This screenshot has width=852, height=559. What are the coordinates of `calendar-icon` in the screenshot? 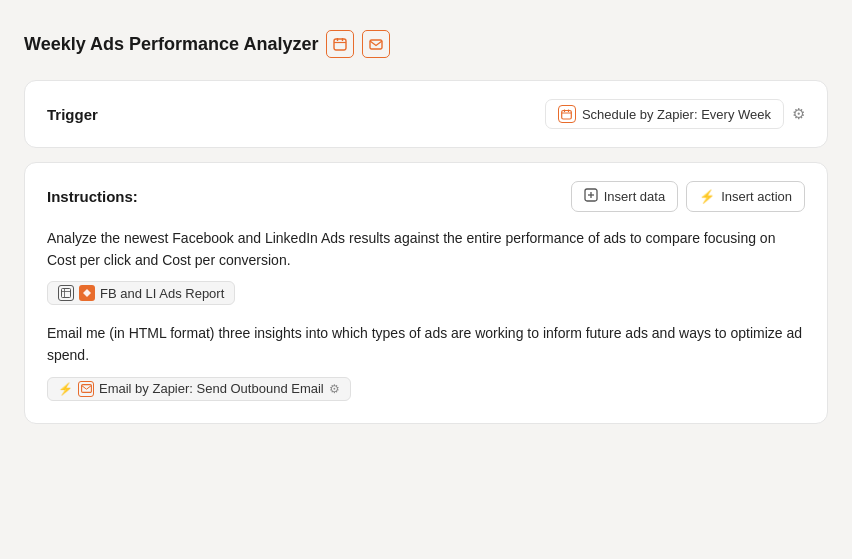 It's located at (340, 44).